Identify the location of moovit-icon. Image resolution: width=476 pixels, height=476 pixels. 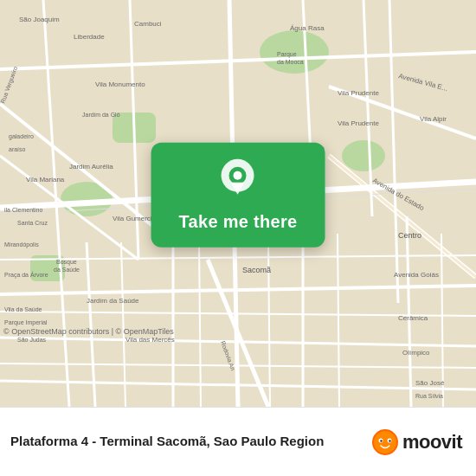
(385, 442).